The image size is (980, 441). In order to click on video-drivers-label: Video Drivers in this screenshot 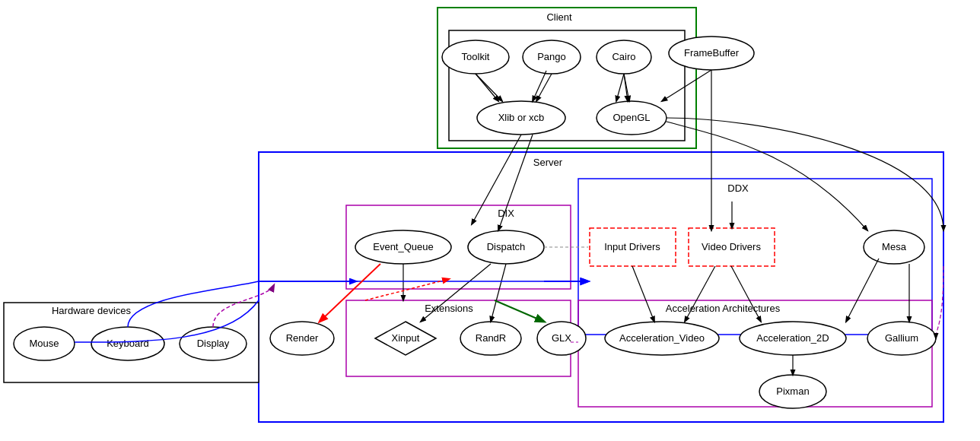, I will do `click(731, 246)`.